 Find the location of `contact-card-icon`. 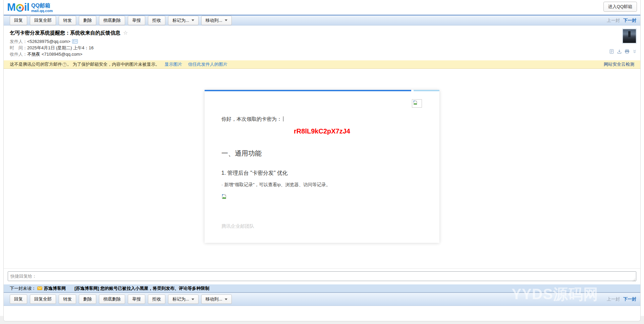

contact-card-icon is located at coordinates (75, 42).